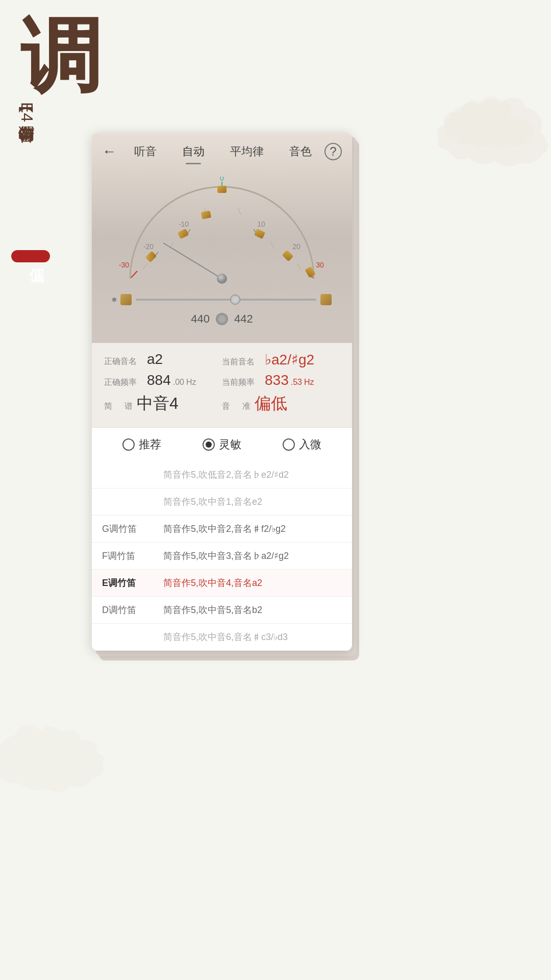 This screenshot has width=551, height=980. What do you see at coordinates (133, 556) in the screenshot?
I see `list-key-f: F调竹笛` at bounding box center [133, 556].